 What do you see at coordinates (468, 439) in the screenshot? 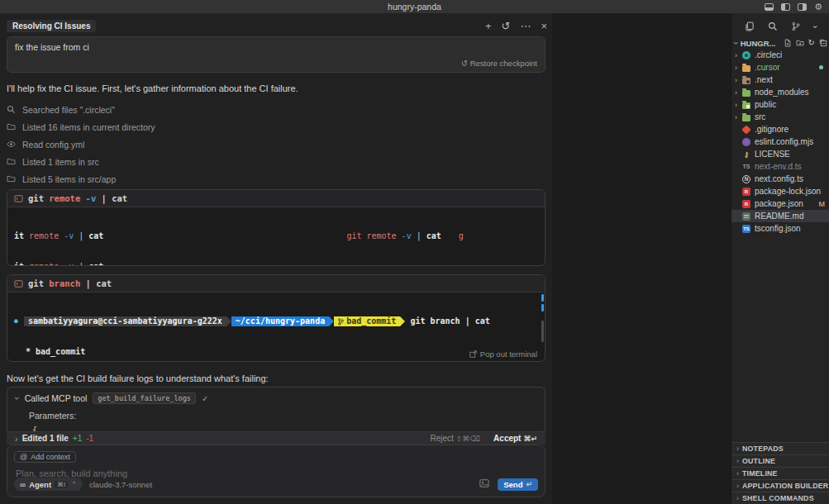
I see `reject-shortcut: ⇧⌘⌫` at bounding box center [468, 439].